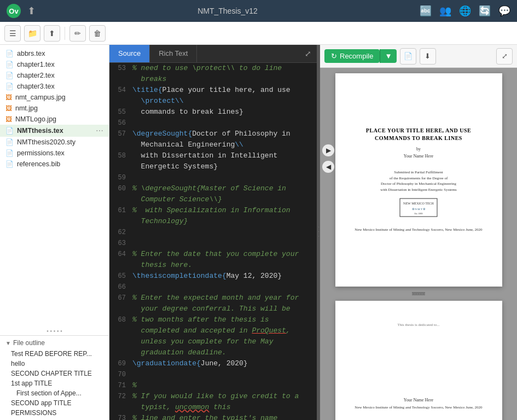  Describe the element at coordinates (408, 56) in the screenshot. I see `pdf-doc-button: 📄` at that location.